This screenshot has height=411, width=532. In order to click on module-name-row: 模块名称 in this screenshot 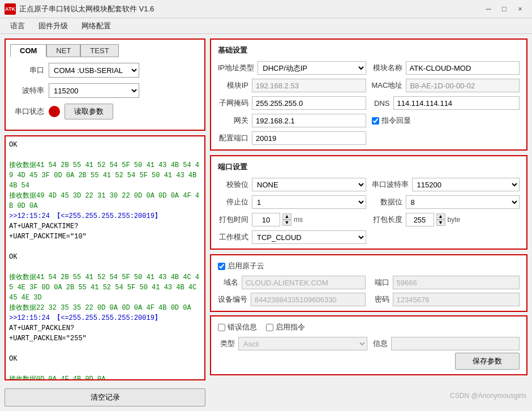, I will do `click(446, 68)`.